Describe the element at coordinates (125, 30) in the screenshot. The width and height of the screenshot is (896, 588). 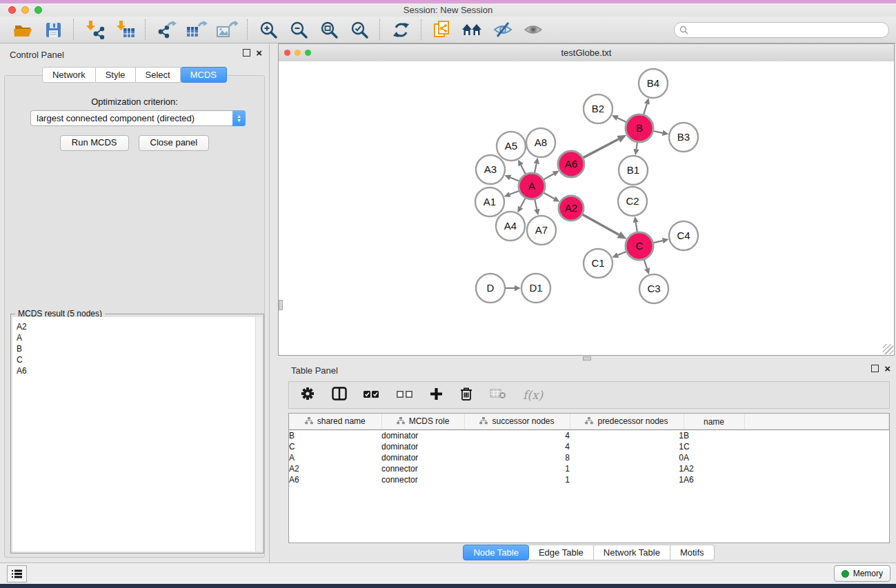
I see `import-table-icon` at that location.